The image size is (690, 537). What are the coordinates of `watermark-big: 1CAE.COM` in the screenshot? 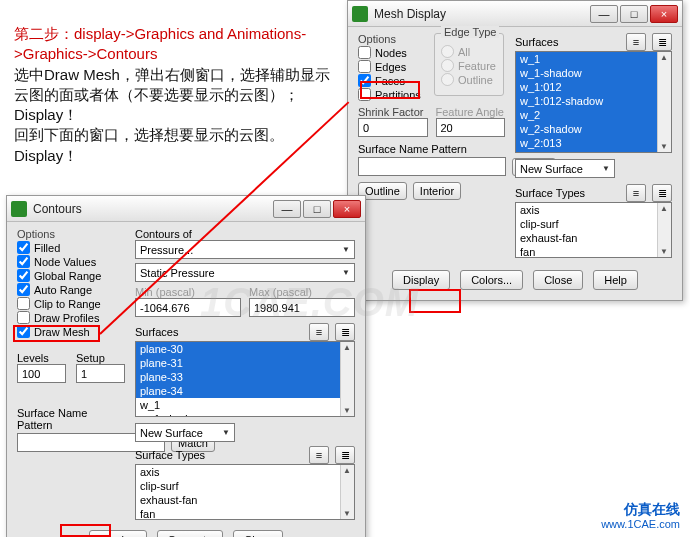 It's located at (310, 302).